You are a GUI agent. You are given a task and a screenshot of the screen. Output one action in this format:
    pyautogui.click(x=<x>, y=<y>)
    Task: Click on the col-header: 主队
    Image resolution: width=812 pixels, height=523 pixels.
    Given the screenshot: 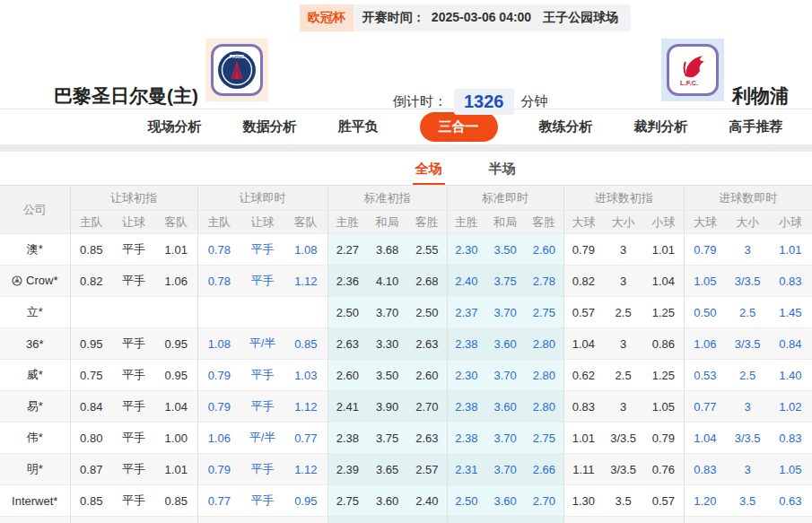 What is the action you would take?
    pyautogui.click(x=92, y=222)
    